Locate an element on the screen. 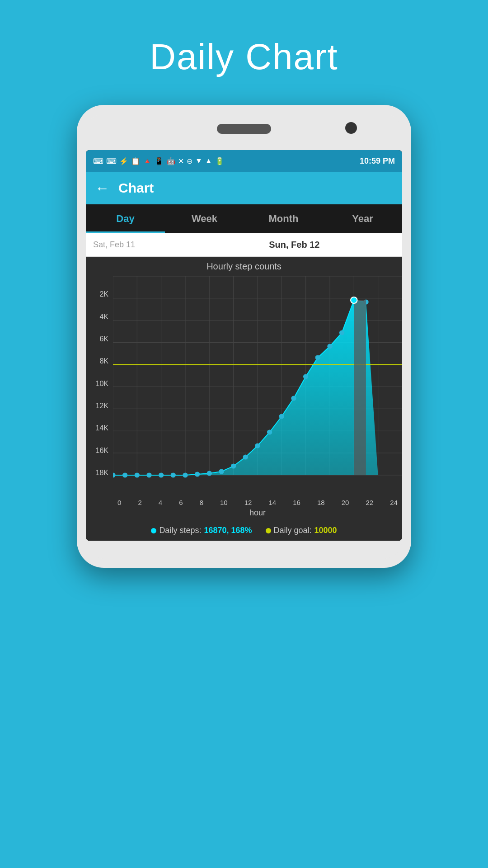  steps-label: Daily steps: is located at coordinates (180, 531).